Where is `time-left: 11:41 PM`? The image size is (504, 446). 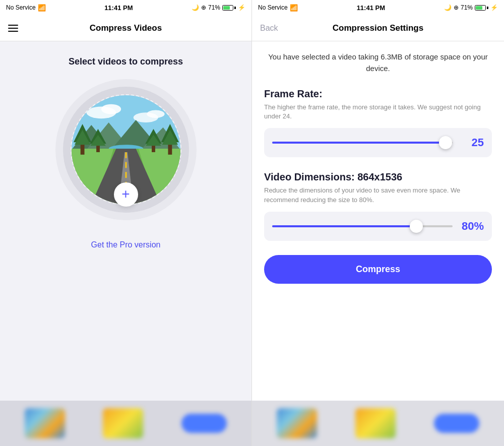 time-left: 11:41 PM is located at coordinates (118, 8).